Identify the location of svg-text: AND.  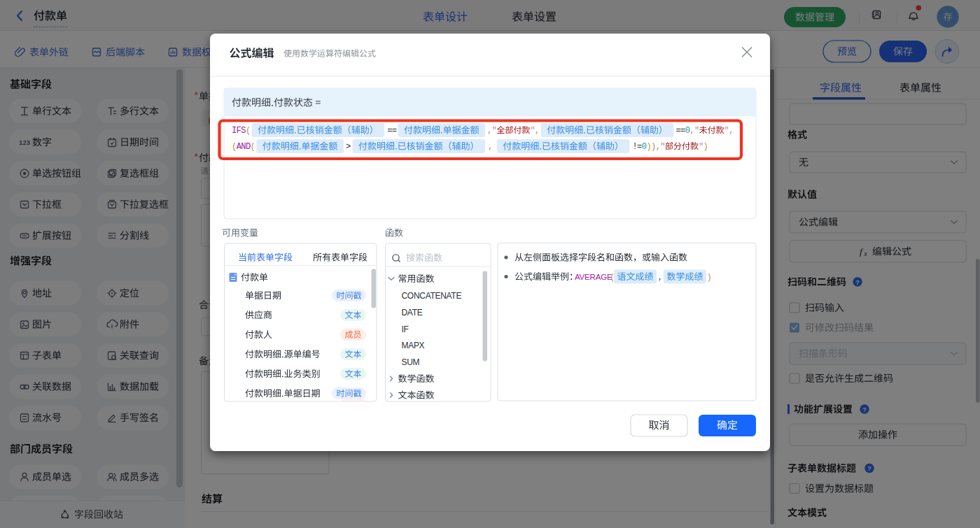
(244, 147).